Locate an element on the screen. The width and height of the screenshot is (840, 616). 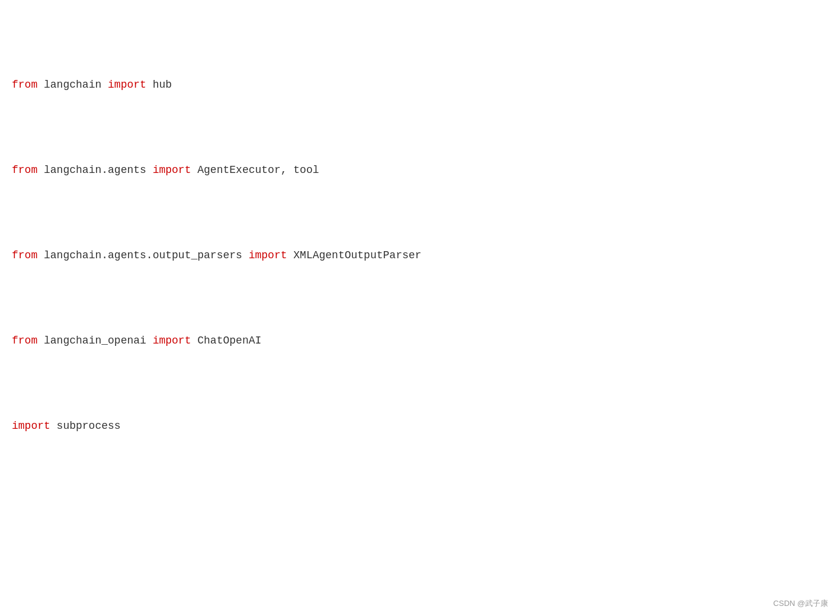
code-line-1: from langchain import hub is located at coordinates (420, 85).